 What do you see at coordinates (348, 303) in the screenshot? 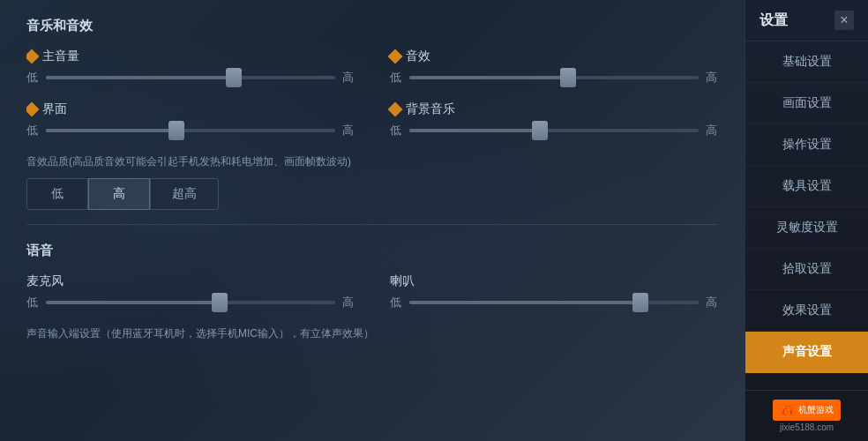
I see `mic-max: 高` at bounding box center [348, 303].